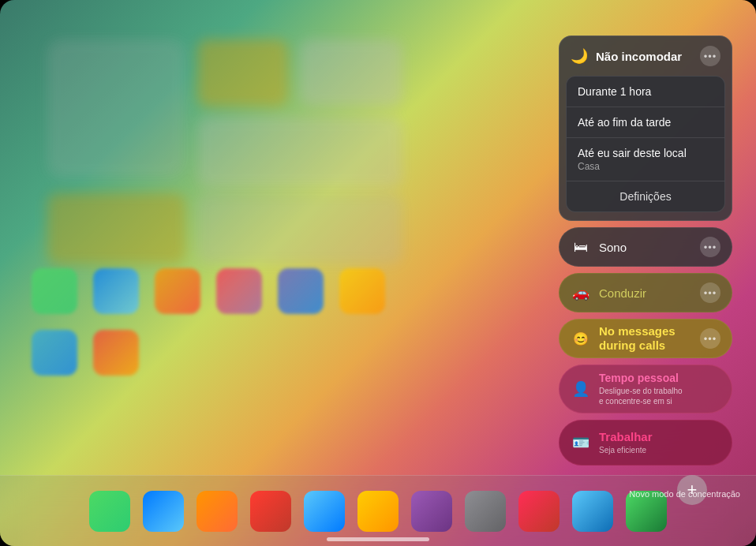 The image size is (756, 546). Describe the element at coordinates (581, 443) in the screenshot. I see `badge-icon: 🪪` at that location.